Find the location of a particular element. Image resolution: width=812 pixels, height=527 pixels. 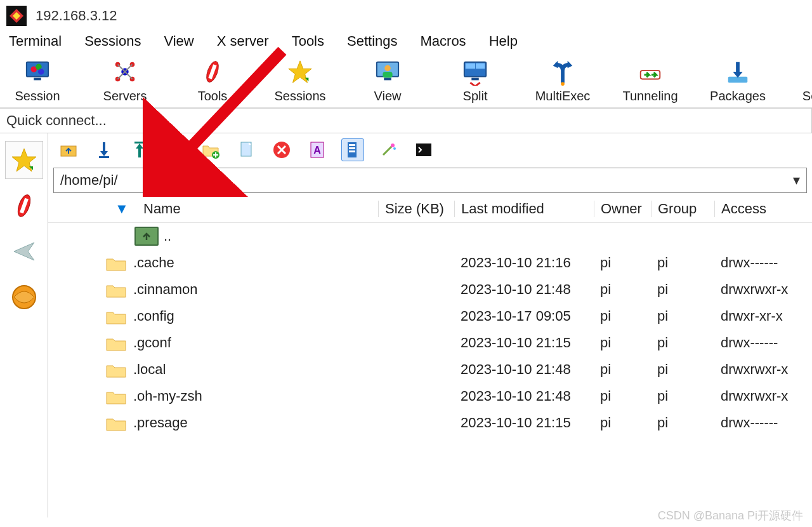

ft-new-file is located at coordinates (246, 150).